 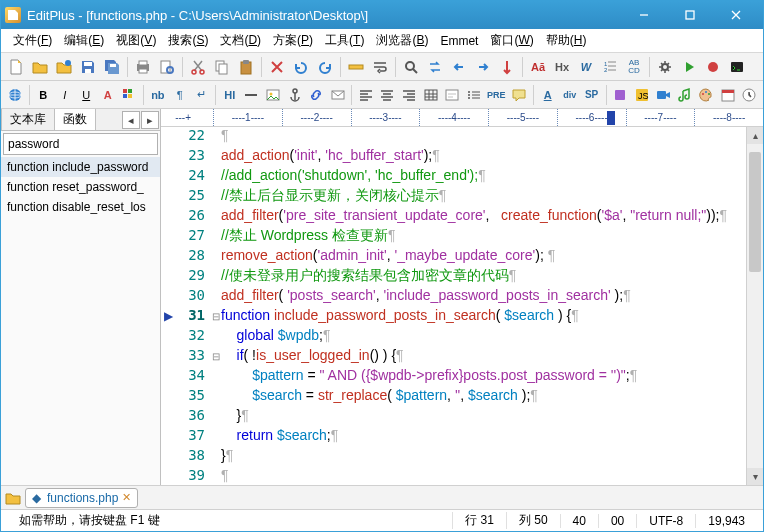 I want to click on new-file-icon, so click(x=16, y=67).